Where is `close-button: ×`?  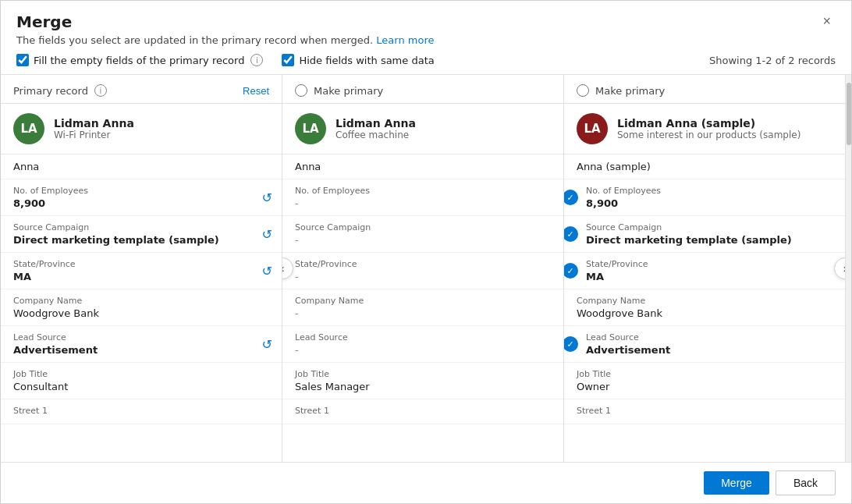
close-button: × is located at coordinates (827, 22).